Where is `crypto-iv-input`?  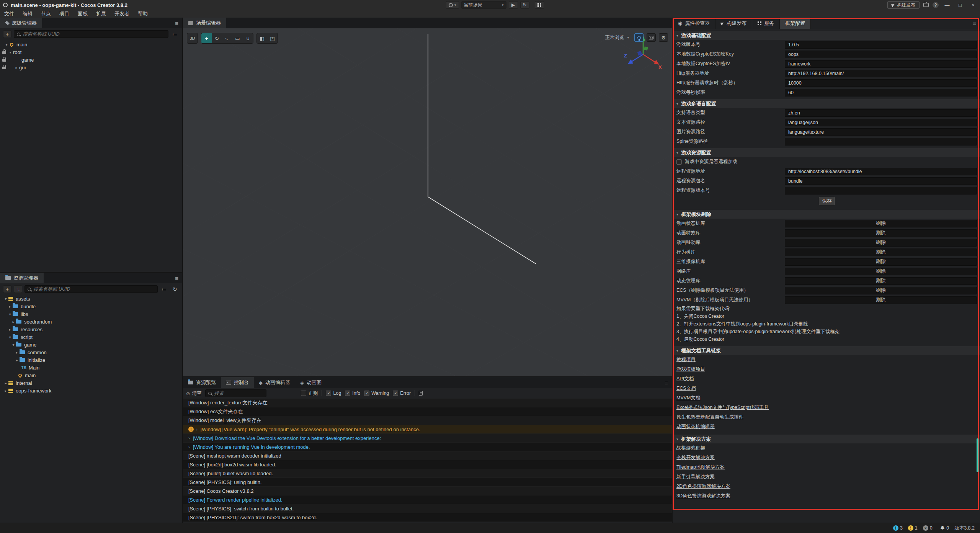
crypto-iv-input is located at coordinates (881, 64).